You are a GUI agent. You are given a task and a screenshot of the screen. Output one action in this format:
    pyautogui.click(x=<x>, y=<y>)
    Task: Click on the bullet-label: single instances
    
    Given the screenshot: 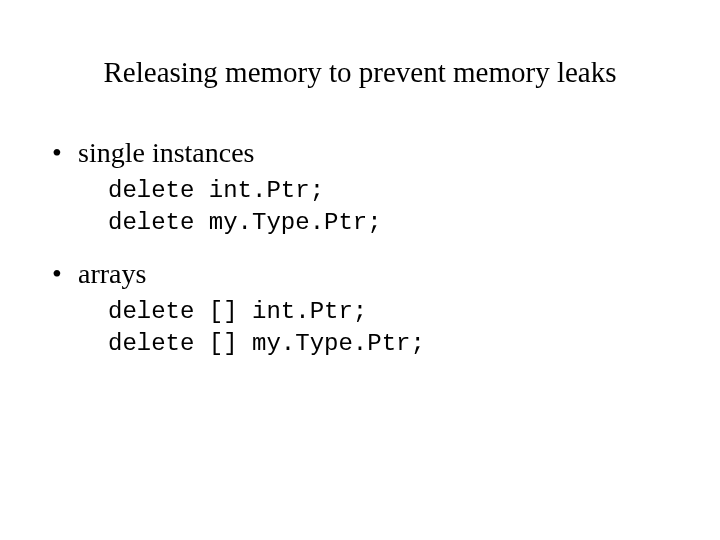 What is the action you would take?
    pyautogui.click(x=374, y=153)
    